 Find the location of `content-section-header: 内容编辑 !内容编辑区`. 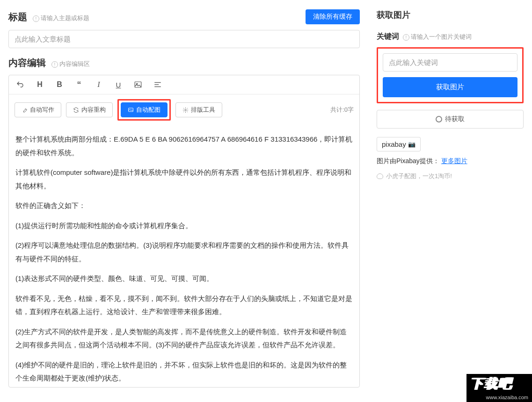

content-section-header: 内容编辑 !内容编辑区 is located at coordinates (184, 63).